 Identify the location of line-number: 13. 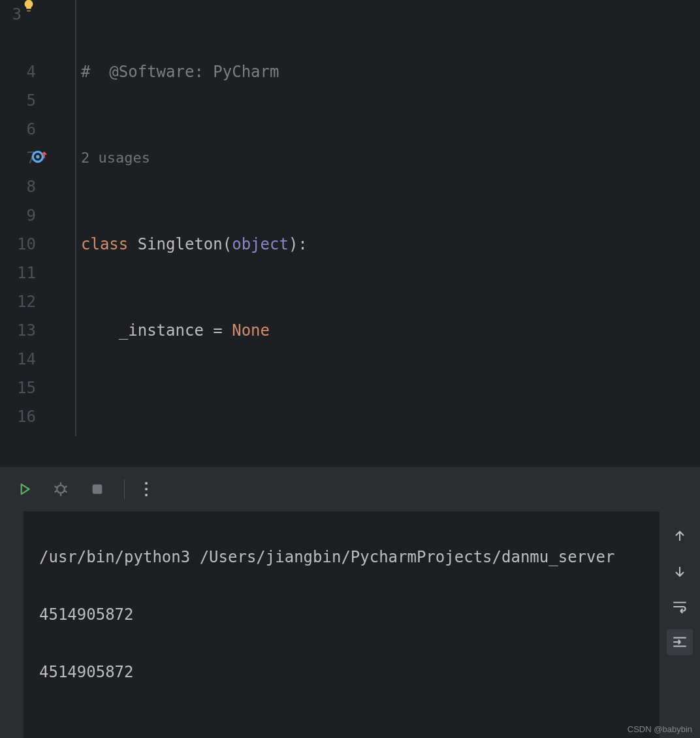
(26, 330).